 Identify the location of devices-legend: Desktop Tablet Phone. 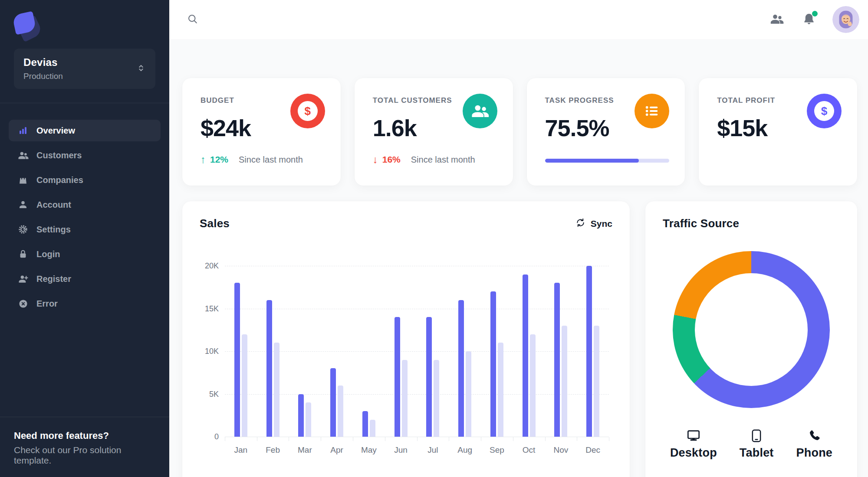
(751, 444).